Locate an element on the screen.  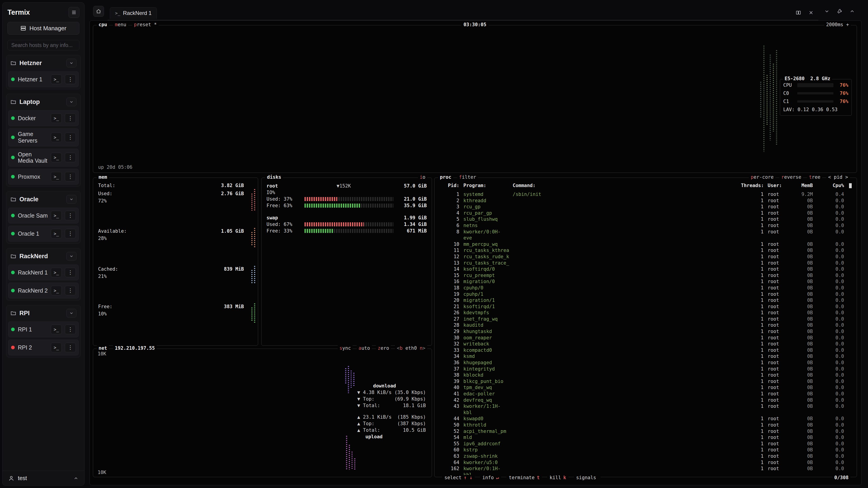
process-row: 20 migration/1 1 root 0B 0.0 is located at coordinates (646, 300).